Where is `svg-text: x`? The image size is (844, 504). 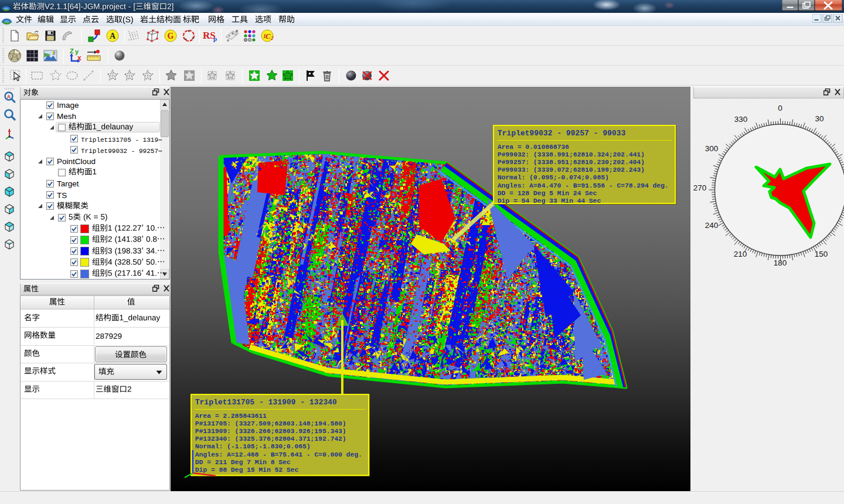 svg-text: x is located at coordinates (80, 58).